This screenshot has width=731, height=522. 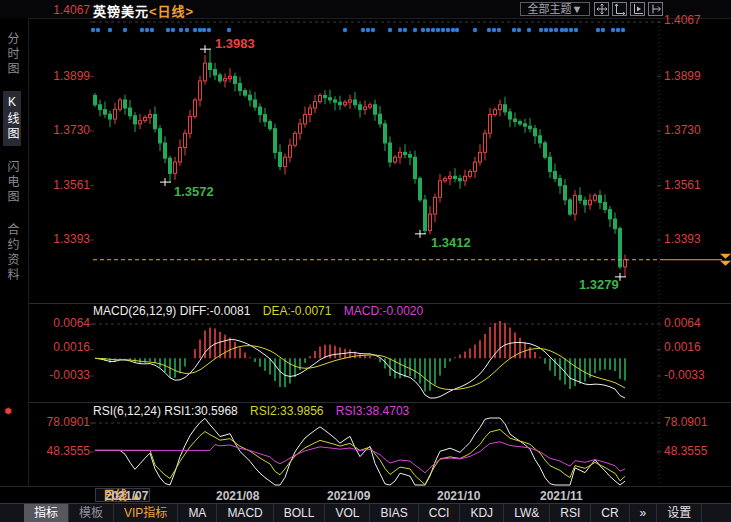 What do you see at coordinates (394, 513) in the screenshot?
I see `toolbar-item-bias: BIAS` at bounding box center [394, 513].